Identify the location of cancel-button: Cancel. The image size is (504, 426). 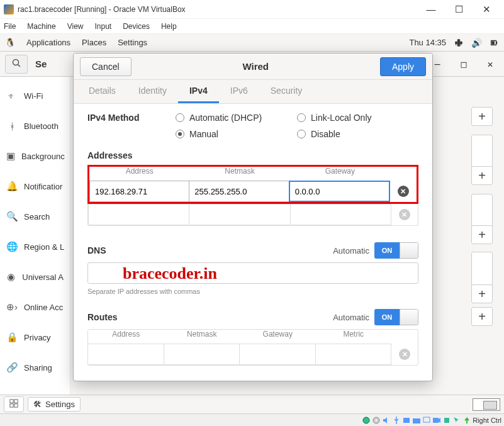
(106, 67).